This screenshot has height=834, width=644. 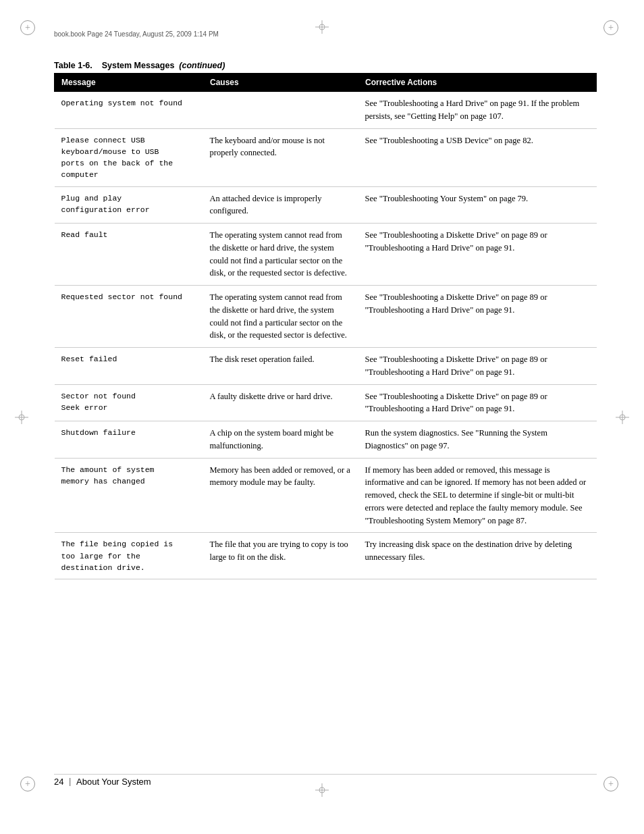 What do you see at coordinates (478, 366) in the screenshot?
I see `cell-corrective-5: See "Troubleshooting a Diskette Drive" o…` at bounding box center [478, 366].